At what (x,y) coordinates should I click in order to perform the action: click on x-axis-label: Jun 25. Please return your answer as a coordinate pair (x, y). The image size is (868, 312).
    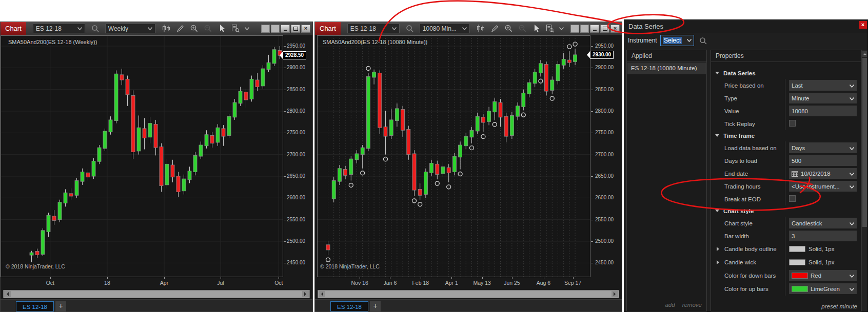
    Looking at the image, I should click on (512, 283).